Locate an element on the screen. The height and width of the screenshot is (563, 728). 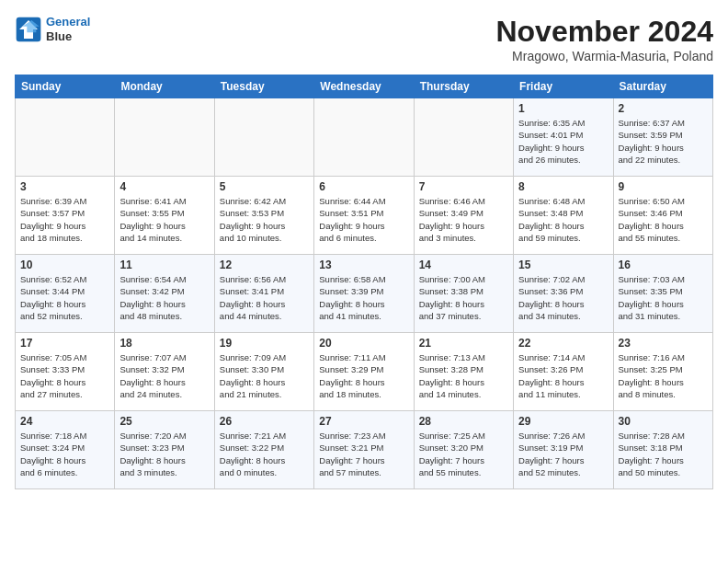
calendar-day-26: 26Sunrise: 7:21 AM Sunset: 3:22 PM Dayli… is located at coordinates (264, 451).